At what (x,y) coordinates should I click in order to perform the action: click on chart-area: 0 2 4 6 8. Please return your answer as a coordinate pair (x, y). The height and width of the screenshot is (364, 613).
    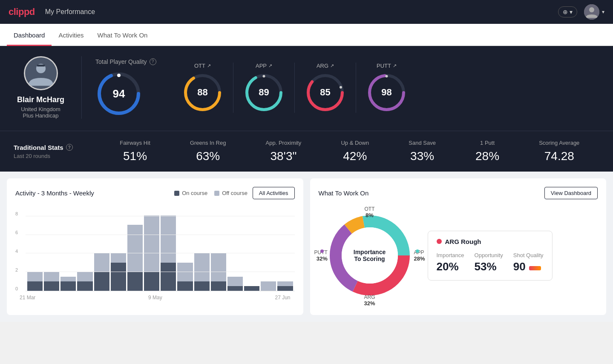
    Looking at the image, I should click on (155, 253).